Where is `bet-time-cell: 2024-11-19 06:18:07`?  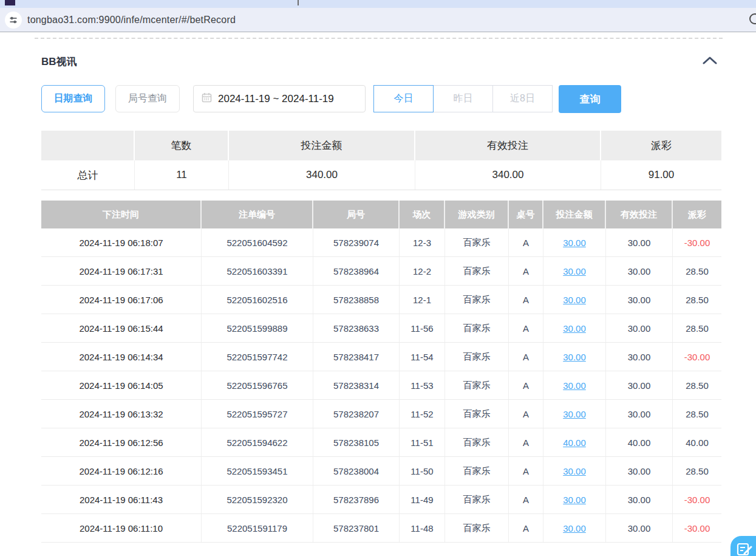 bet-time-cell: 2024-11-19 06:18:07 is located at coordinates (121, 242).